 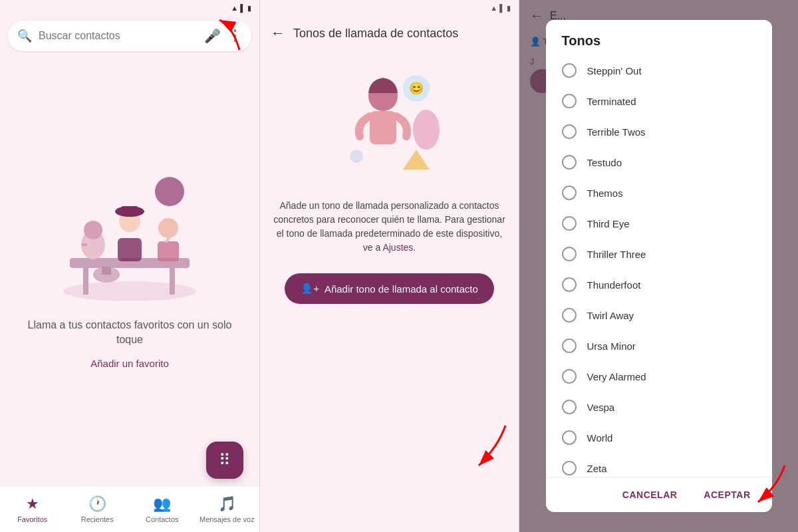 I want to click on nav-label-favorites: Favoritos, so click(x=32, y=519).